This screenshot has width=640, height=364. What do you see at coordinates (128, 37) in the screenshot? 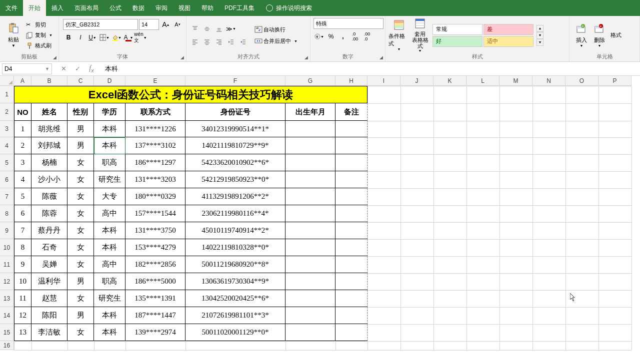
I see `font-color-button: A▼` at bounding box center [128, 37].